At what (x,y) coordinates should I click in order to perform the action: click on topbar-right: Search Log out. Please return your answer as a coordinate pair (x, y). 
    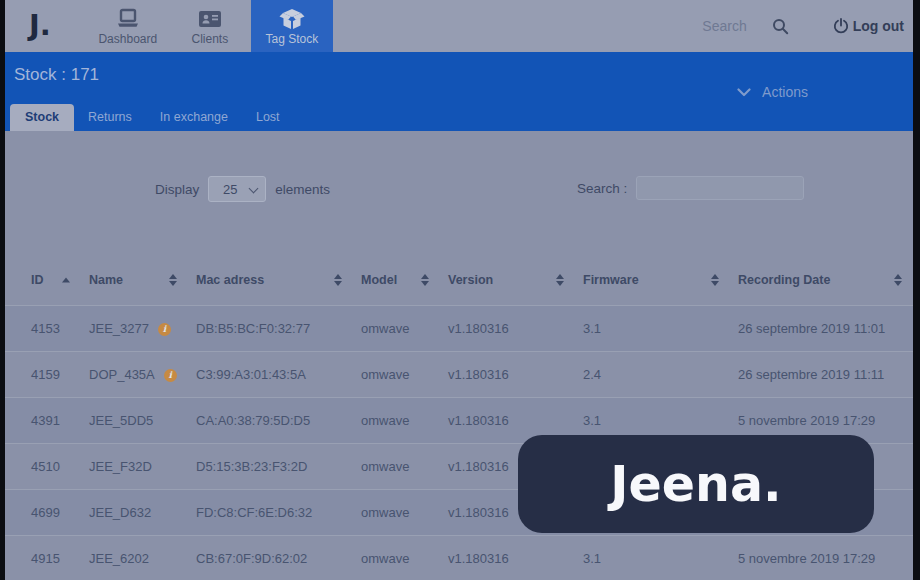
    Looking at the image, I should click on (803, 26).